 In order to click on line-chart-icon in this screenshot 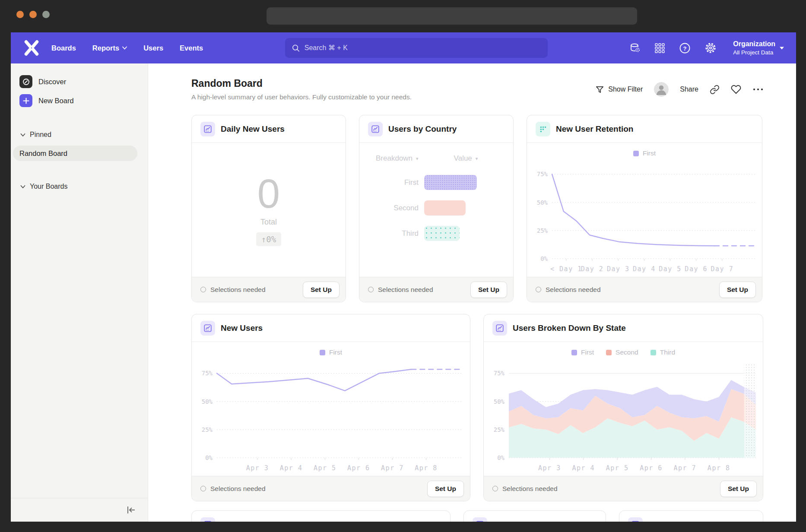, I will do `click(375, 129)`.